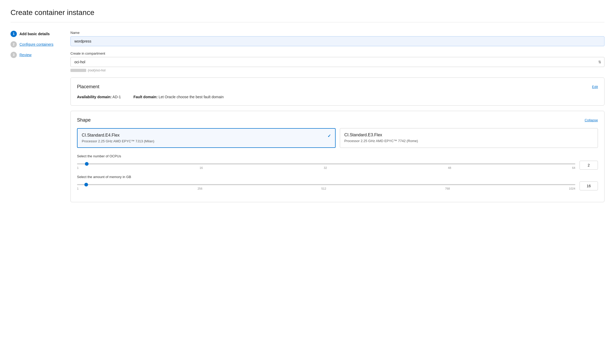  I want to click on memory-marker-1: 1, so click(78, 189).